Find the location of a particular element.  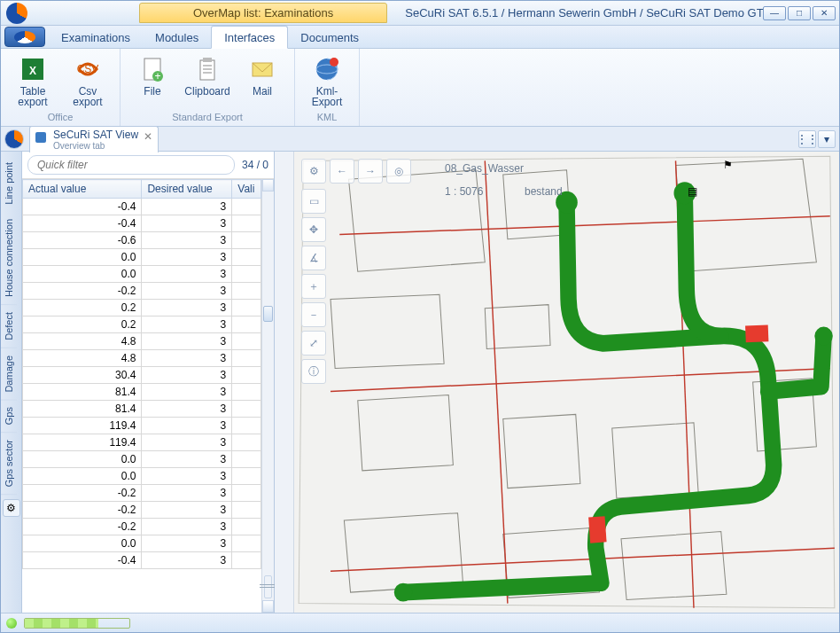

menu-tab-modules: Modules is located at coordinates (177, 37).